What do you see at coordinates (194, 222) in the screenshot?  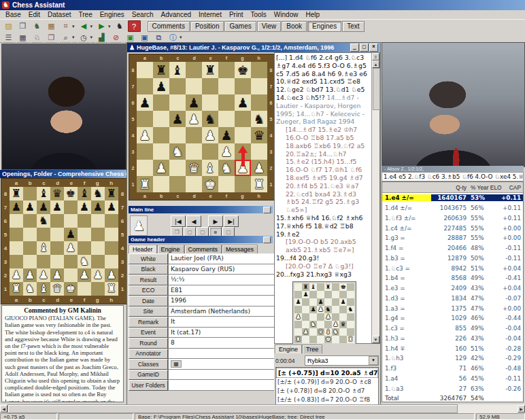 I see `prev-move-button: ◀` at bounding box center [194, 222].